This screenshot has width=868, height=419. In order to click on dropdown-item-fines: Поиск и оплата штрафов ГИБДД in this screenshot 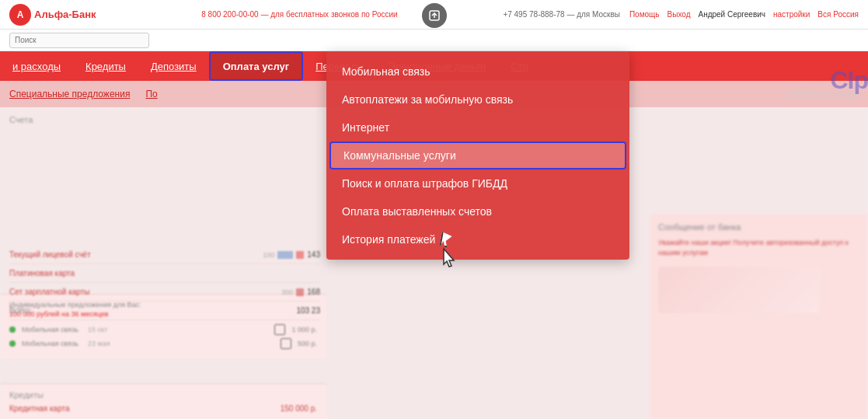, I will do `click(478, 183)`.